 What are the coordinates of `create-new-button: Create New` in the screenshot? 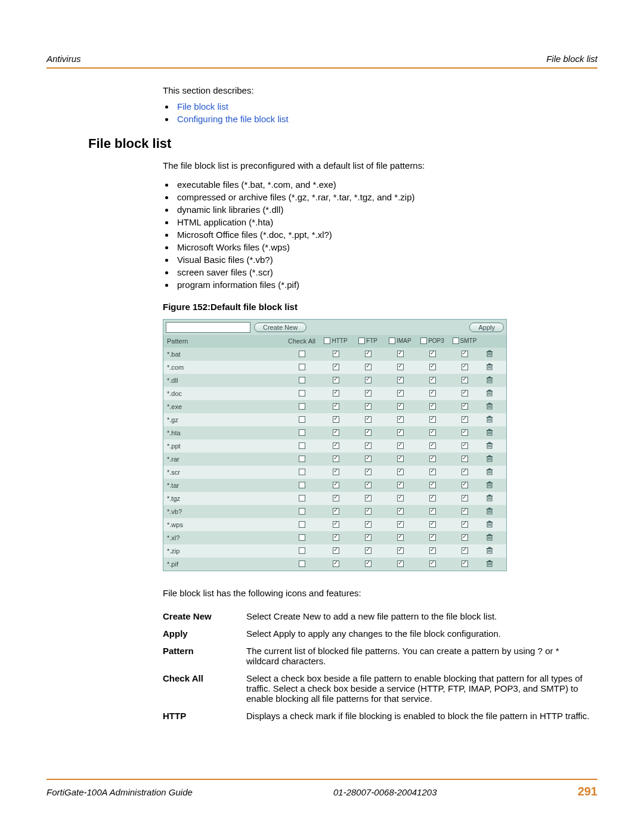 It's located at (280, 327).